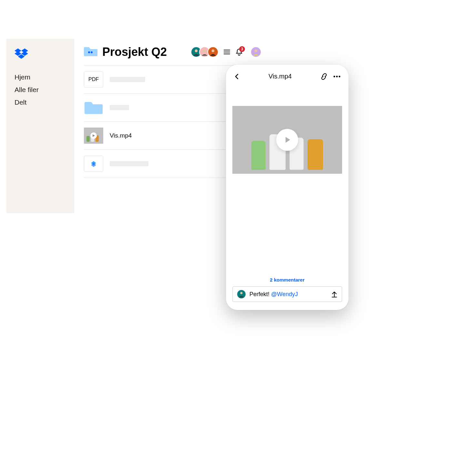  What do you see at coordinates (259, 294) in the screenshot?
I see `comment-text-content: Perfekt!` at bounding box center [259, 294].